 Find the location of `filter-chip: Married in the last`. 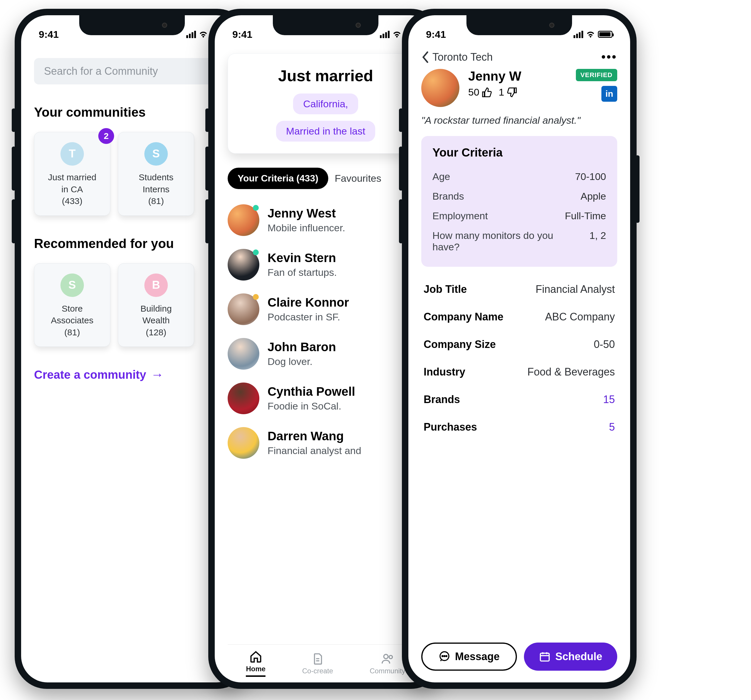

filter-chip: Married in the last is located at coordinates (326, 131).